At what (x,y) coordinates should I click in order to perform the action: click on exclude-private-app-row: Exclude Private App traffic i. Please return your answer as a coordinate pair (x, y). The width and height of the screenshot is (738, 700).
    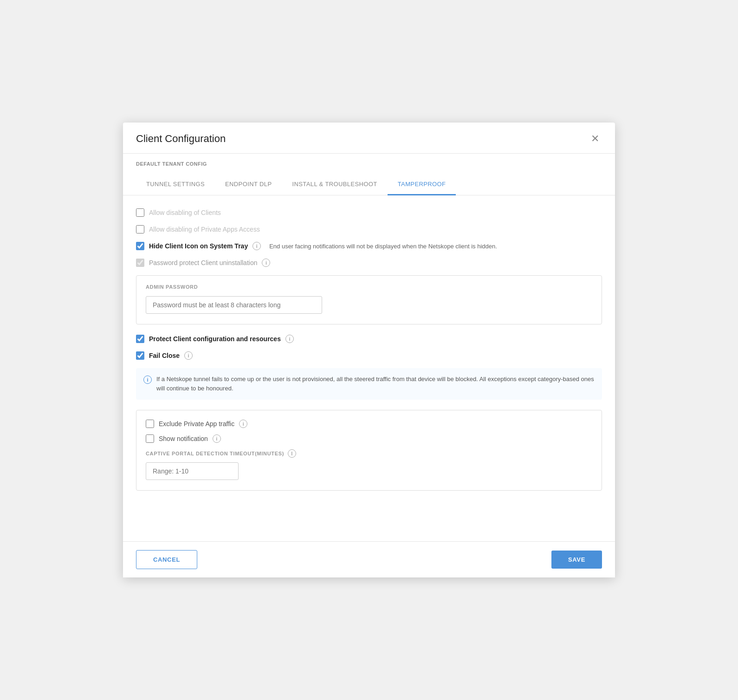
    Looking at the image, I should click on (369, 424).